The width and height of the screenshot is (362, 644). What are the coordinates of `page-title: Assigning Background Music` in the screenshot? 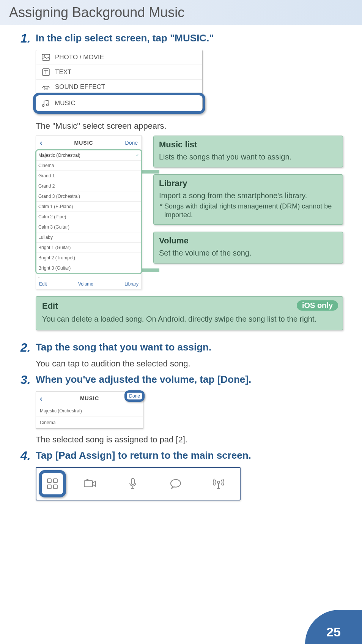 It's located at (181, 13).